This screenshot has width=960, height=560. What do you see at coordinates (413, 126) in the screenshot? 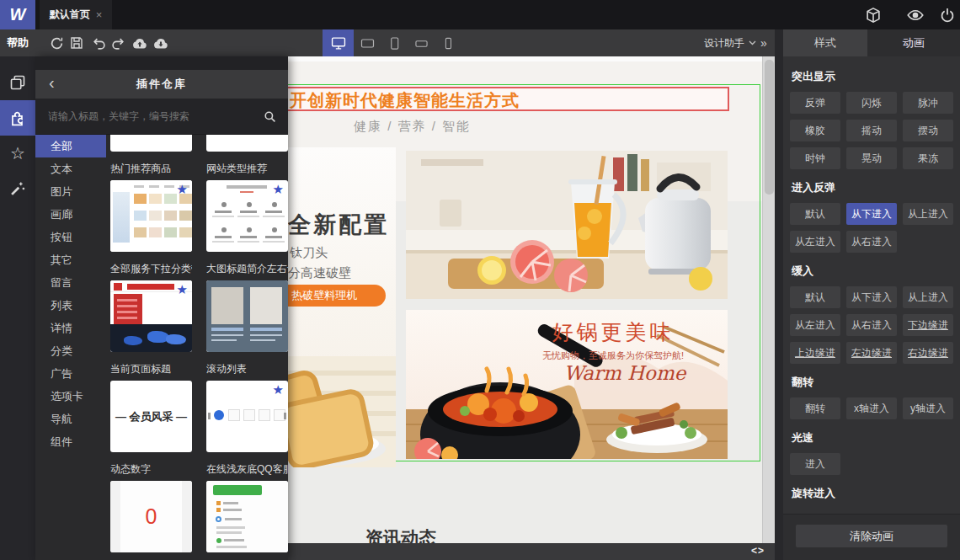
I see `hero-subtitle-text: 健康 / 营养 / 智能` at bounding box center [413, 126].